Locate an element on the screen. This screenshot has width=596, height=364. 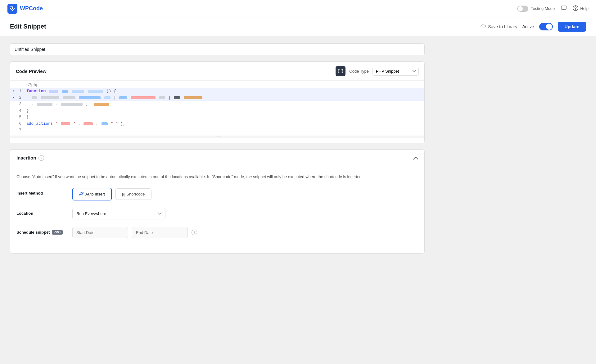
help-icon is located at coordinates (576, 9).